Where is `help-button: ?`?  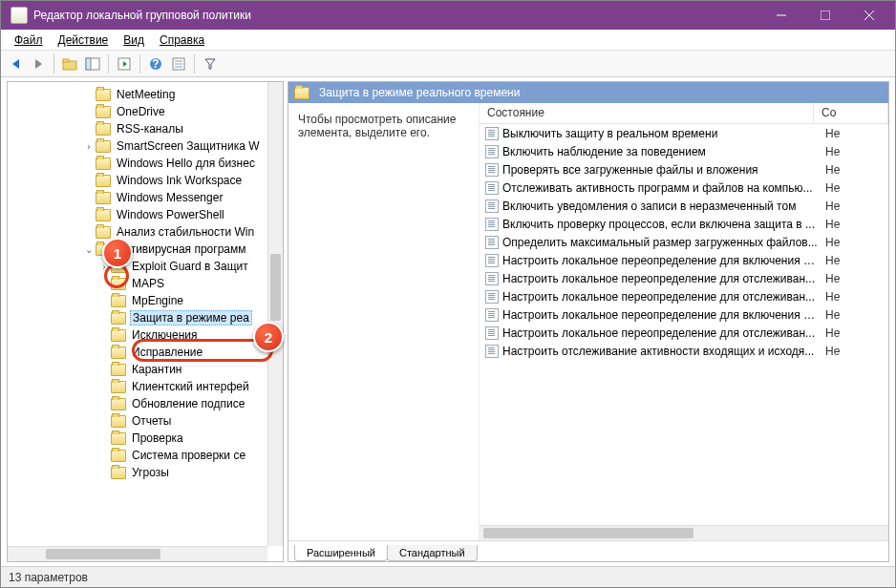
help-button: ? is located at coordinates (156, 64).